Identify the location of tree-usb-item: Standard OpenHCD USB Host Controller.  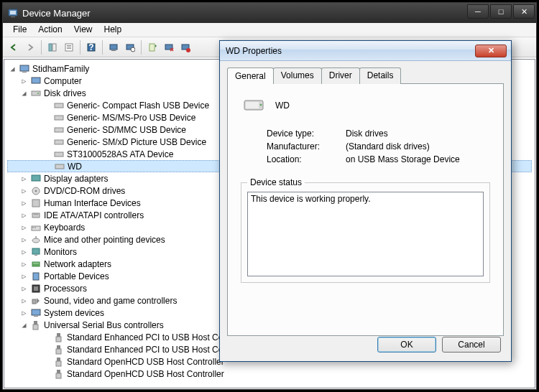
(270, 373).